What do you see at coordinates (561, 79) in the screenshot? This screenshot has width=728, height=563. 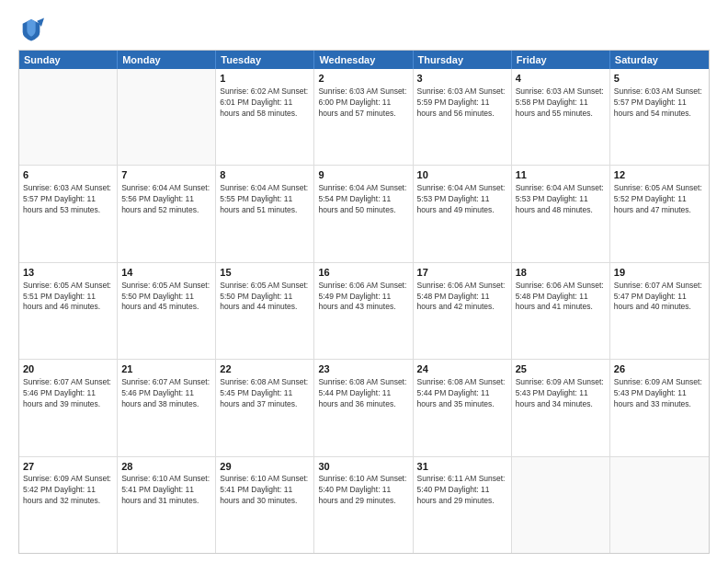 I see `day-number: 4` at bounding box center [561, 79].